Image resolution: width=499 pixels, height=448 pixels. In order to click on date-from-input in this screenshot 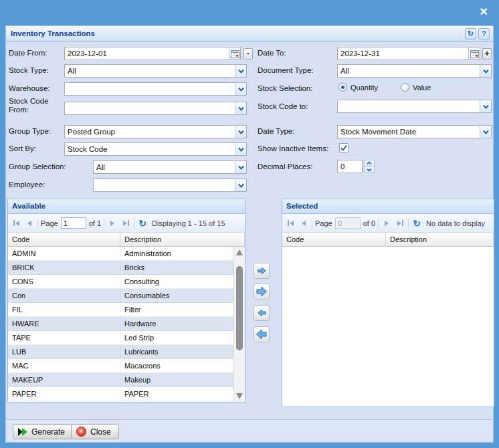, I will do `click(147, 53)`.